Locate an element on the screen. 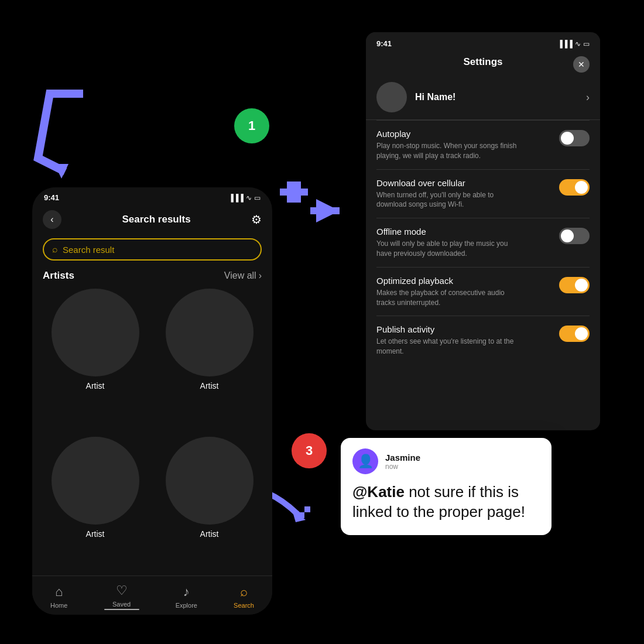 The width and height of the screenshot is (644, 644). phone-time: 9:41 is located at coordinates (52, 198).